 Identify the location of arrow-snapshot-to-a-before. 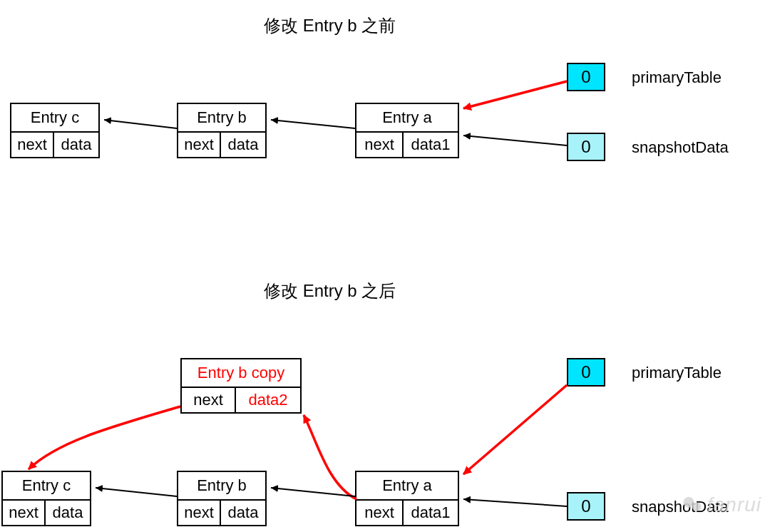
(515, 140).